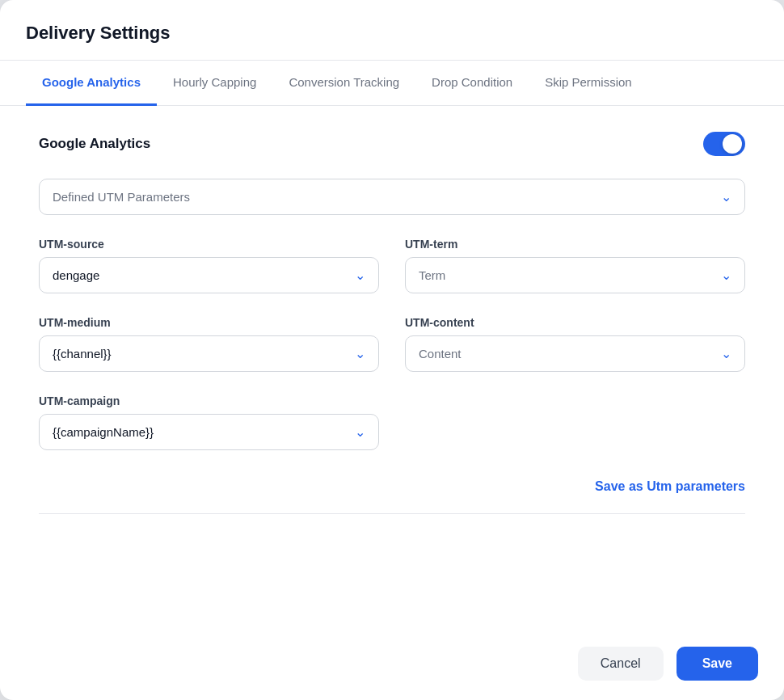  Describe the element at coordinates (392, 83) in the screenshot. I see `tabs-bar: Google Analytics Hourly Capping Conversi…` at that location.